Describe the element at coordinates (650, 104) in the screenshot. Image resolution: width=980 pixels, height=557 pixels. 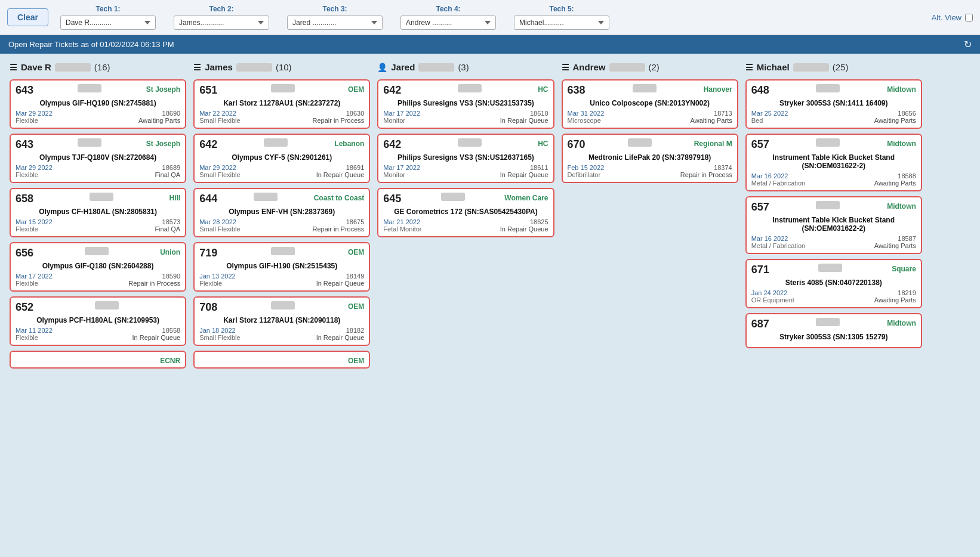
I see `ticket-card: 638HanoverUnico Colposcope (SN:2013YN002…` at that location.